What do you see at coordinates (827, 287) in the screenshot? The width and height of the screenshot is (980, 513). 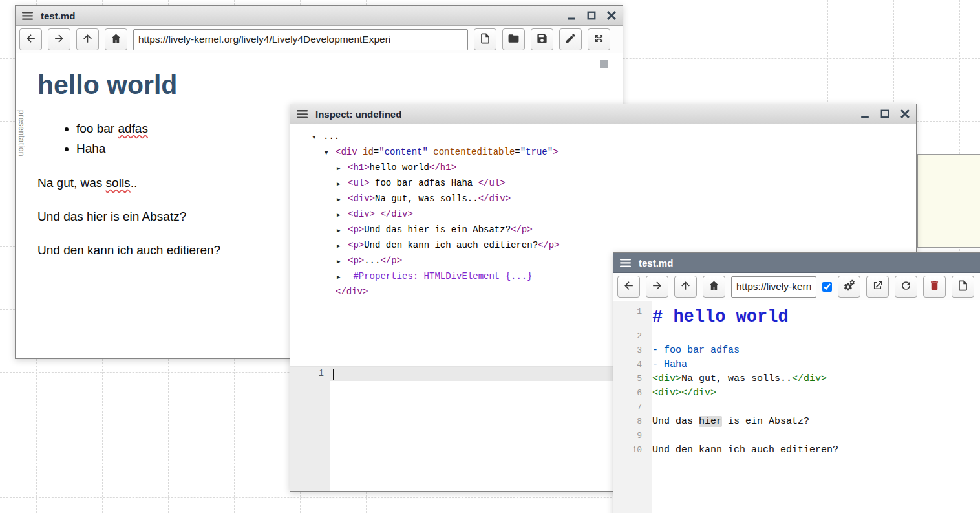 I see `auto-update-checkbox` at bounding box center [827, 287].